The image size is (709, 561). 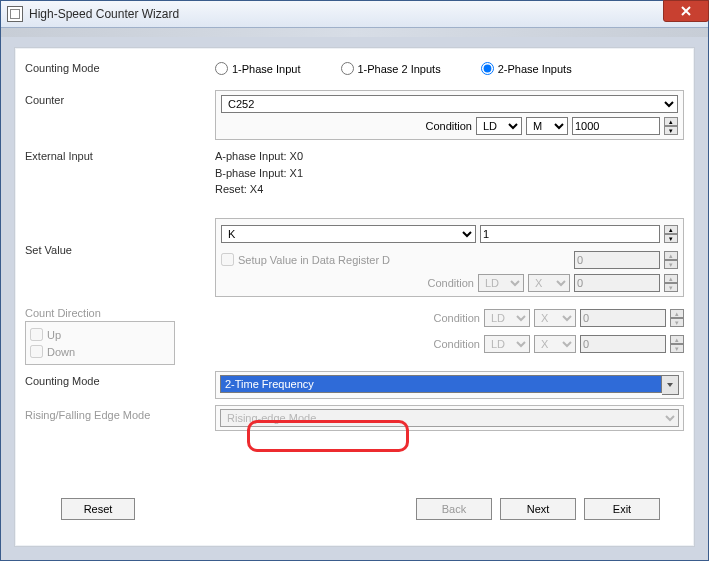 I want to click on sv-cond-num, so click(x=617, y=283).